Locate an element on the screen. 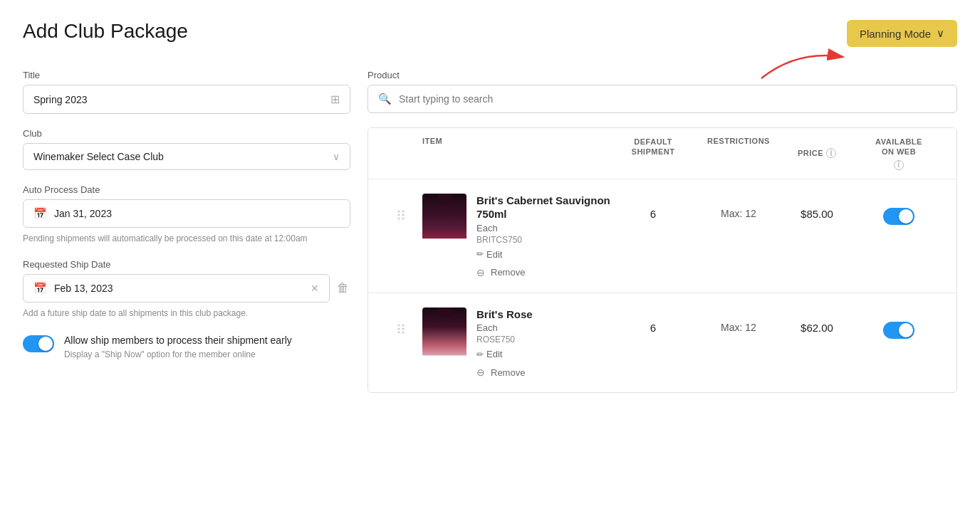 This screenshot has width=980, height=526. clear-ship-date-icon: ✕ is located at coordinates (315, 288).